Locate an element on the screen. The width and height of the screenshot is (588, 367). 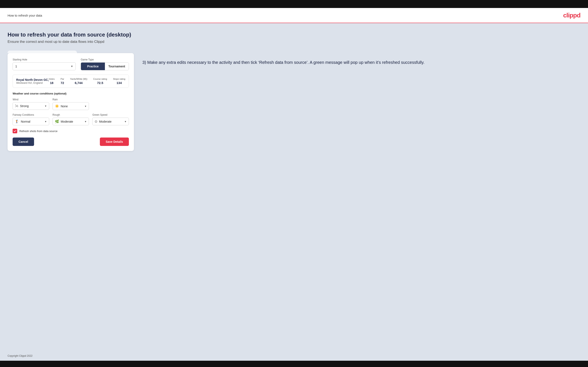
fairway-icon: 🏌 is located at coordinates (17, 121).